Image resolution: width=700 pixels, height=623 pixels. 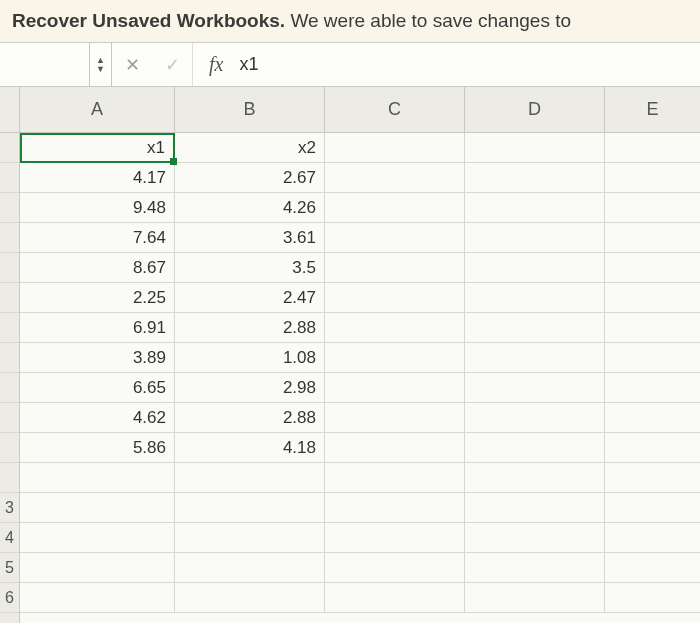 What do you see at coordinates (250, 238) in the screenshot?
I see `cell: 3.61` at bounding box center [250, 238].